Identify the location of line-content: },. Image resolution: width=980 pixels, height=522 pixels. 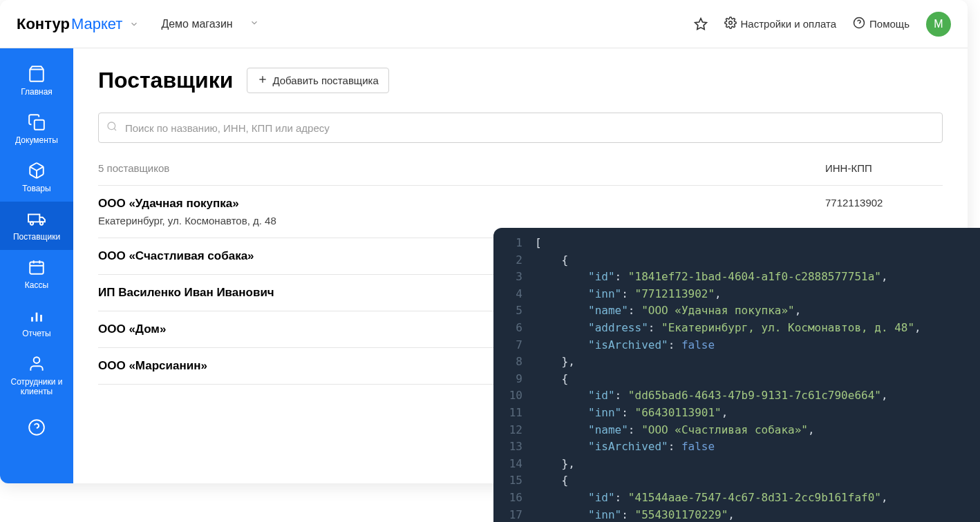
(555, 464).